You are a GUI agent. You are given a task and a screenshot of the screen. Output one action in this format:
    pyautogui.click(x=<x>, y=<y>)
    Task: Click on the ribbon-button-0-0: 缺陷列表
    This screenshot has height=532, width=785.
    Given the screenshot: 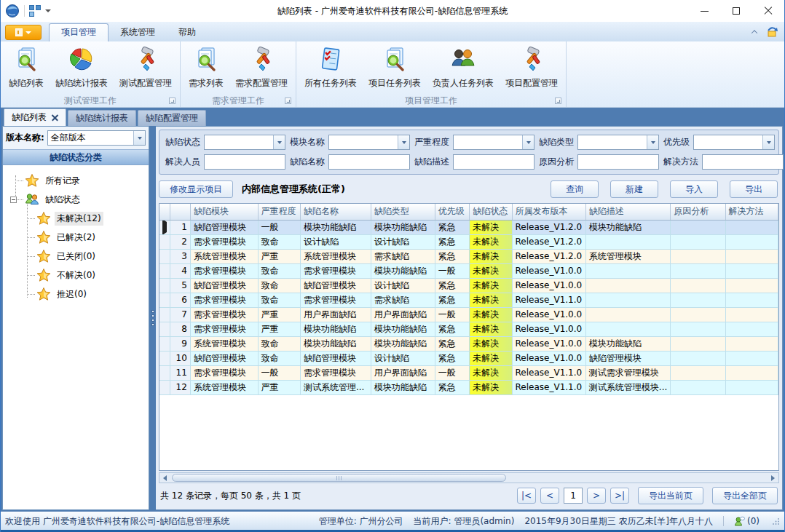 What is the action you would take?
    pyautogui.click(x=26, y=68)
    